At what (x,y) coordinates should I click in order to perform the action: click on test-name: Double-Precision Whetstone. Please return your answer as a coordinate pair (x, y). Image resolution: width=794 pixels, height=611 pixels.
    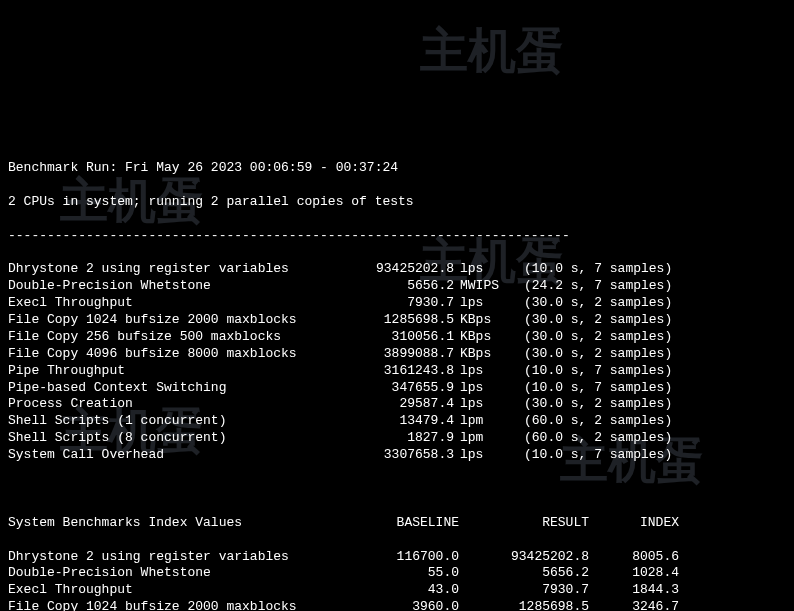
    Looking at the image, I should click on (181, 286).